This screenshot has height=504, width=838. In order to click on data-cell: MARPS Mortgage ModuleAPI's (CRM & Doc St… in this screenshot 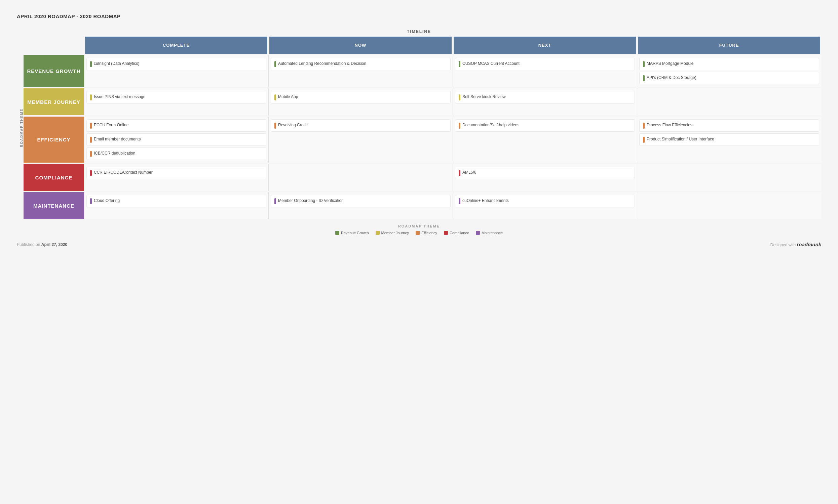, I will do `click(729, 71)`.